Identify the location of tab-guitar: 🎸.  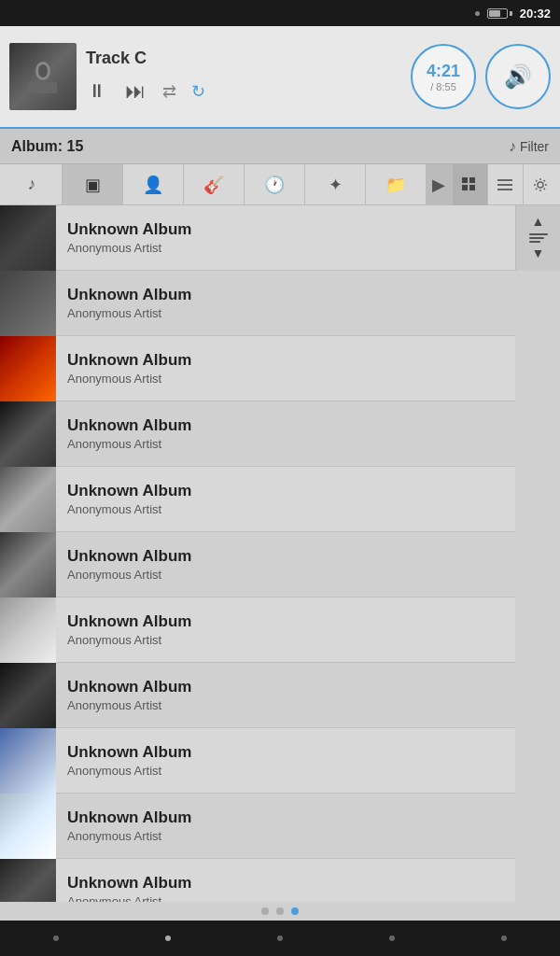
(215, 185).